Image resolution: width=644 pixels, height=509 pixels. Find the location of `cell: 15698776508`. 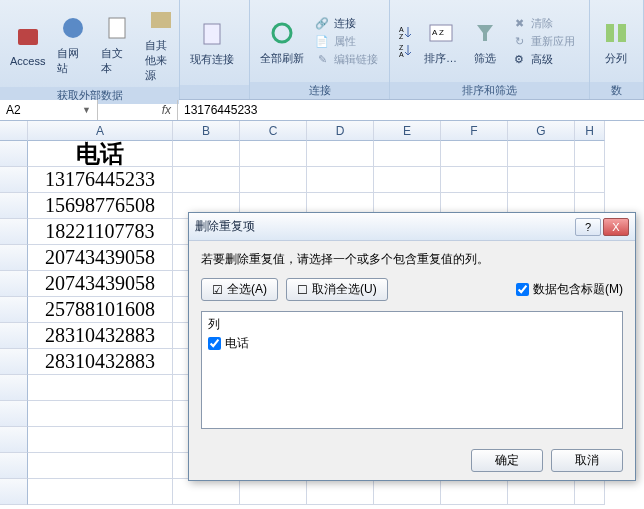

cell: 15698776508 is located at coordinates (100, 206).